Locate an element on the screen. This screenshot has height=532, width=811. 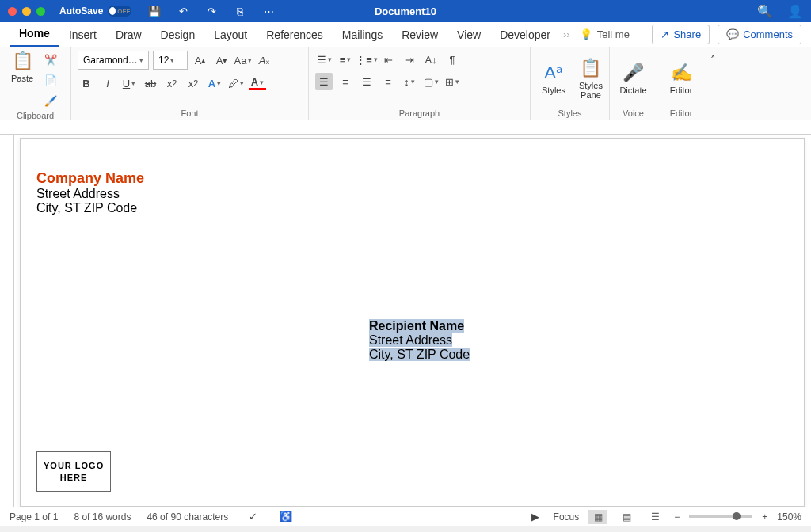
collapse-ribbon-icon: ˄ is located at coordinates (713, 59).